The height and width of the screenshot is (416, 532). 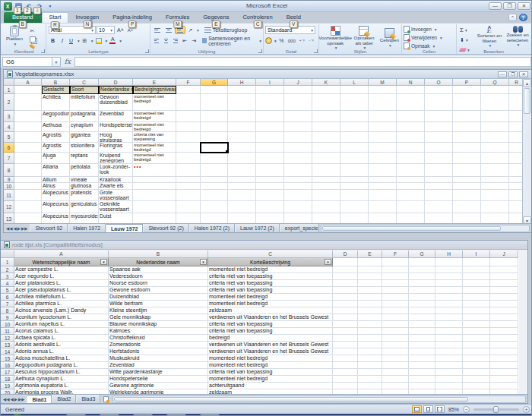 I want to click on row-header: 6, so click(x=9, y=147).